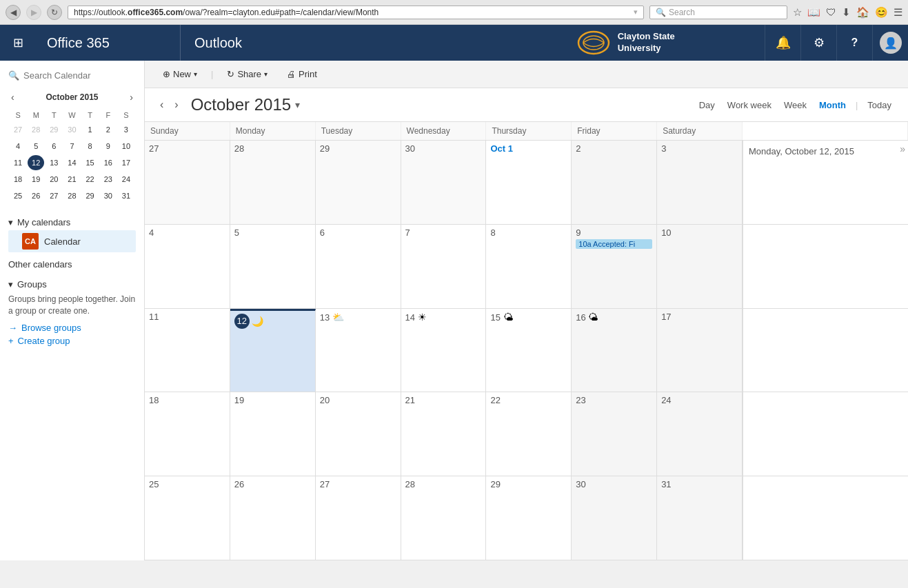 The height and width of the screenshot is (588, 908). What do you see at coordinates (90, 130) in the screenshot?
I see `mini-cal-day: 1` at bounding box center [90, 130].